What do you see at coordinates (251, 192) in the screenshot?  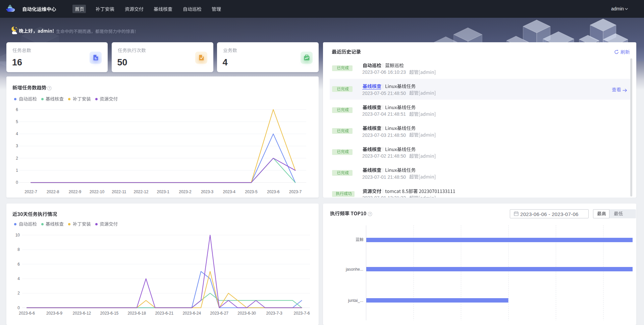 I see `svg-text: 2023-5` at bounding box center [251, 192].